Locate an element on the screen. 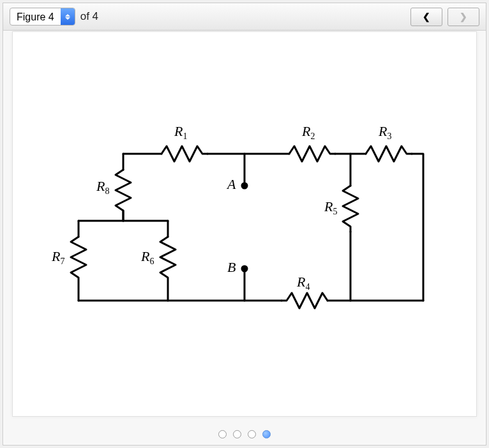  pager is located at coordinates (244, 434).